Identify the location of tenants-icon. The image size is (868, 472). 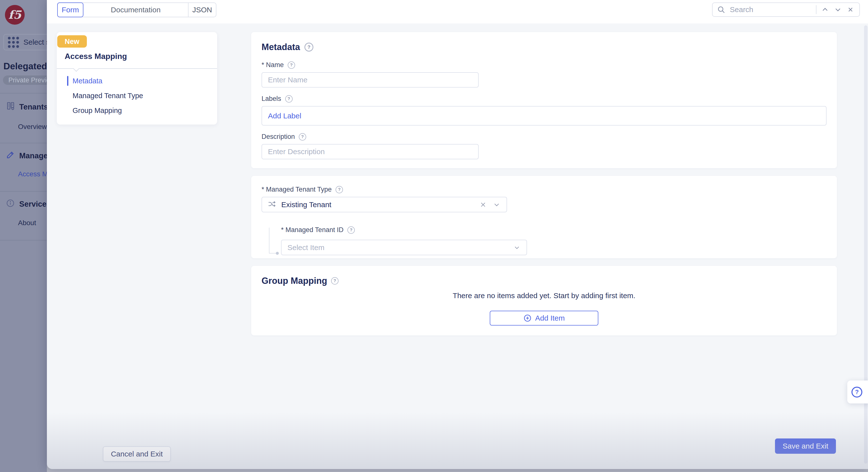
(11, 107).